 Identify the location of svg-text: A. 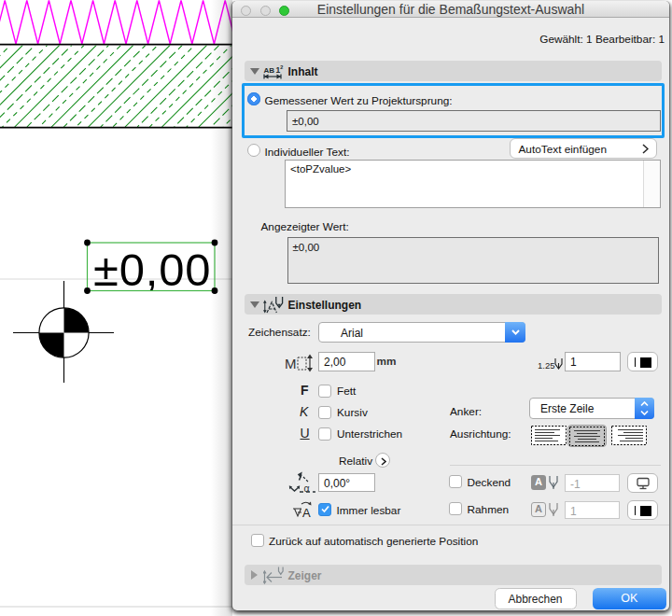
(306, 512).